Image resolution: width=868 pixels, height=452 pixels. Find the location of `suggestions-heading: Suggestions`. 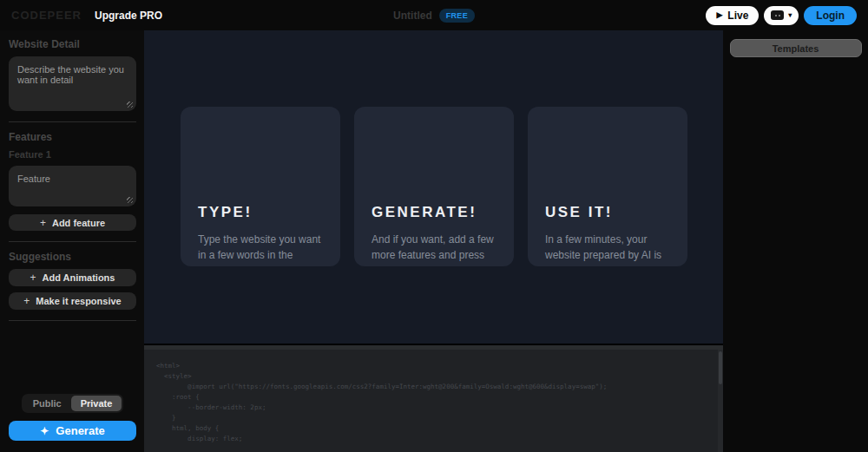

suggestions-heading: Suggestions is located at coordinates (73, 257).